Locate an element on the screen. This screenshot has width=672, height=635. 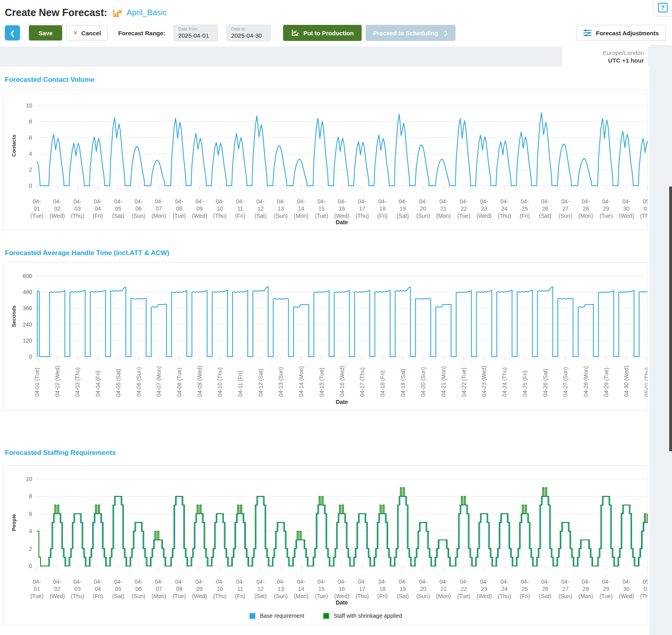
aht-series is located at coordinates (342, 322).